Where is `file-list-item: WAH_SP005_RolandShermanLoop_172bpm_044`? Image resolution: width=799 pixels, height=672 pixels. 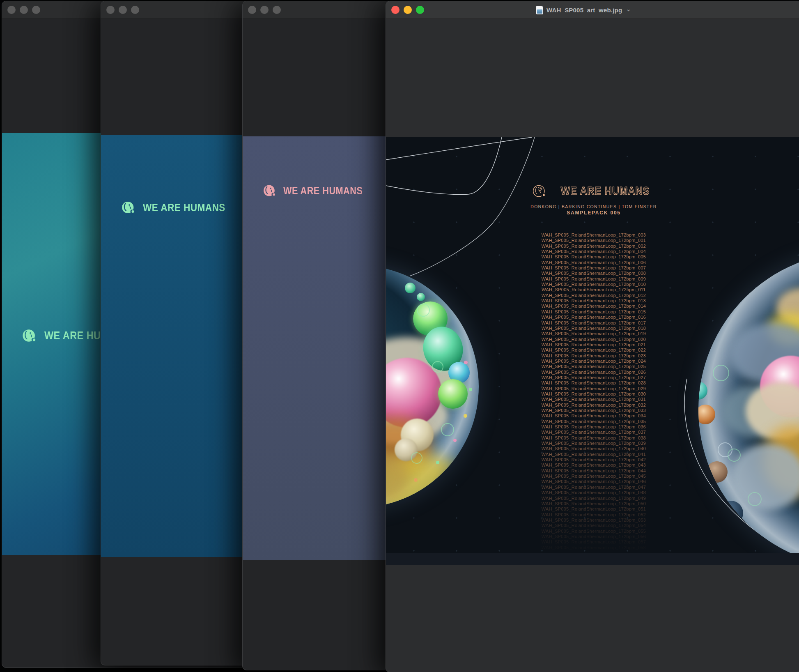
file-list-item: WAH_SP005_RolandShermanLoop_172bpm_044 is located at coordinates (594, 471).